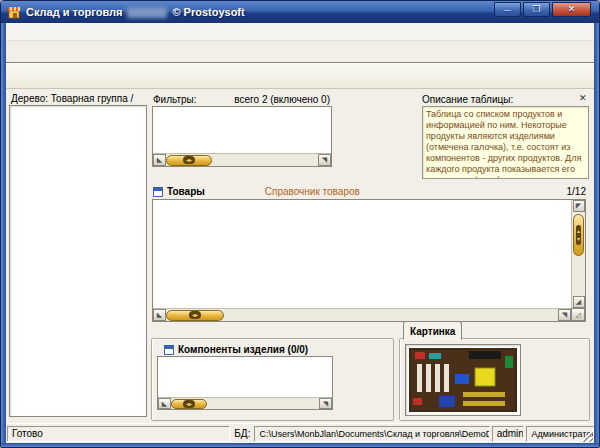 Image resolution: width=600 pixels, height=448 pixels. I want to click on main-table-title: Товары, so click(186, 192).